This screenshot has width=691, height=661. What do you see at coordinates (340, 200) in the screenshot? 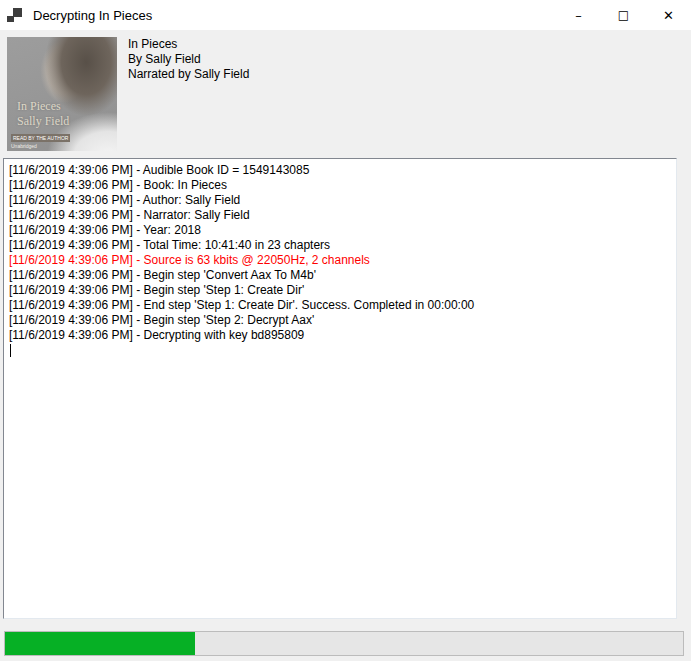
I see `log-line: [11/6/2019 4:39:06 PM] - Author: Sally F…` at bounding box center [340, 200].